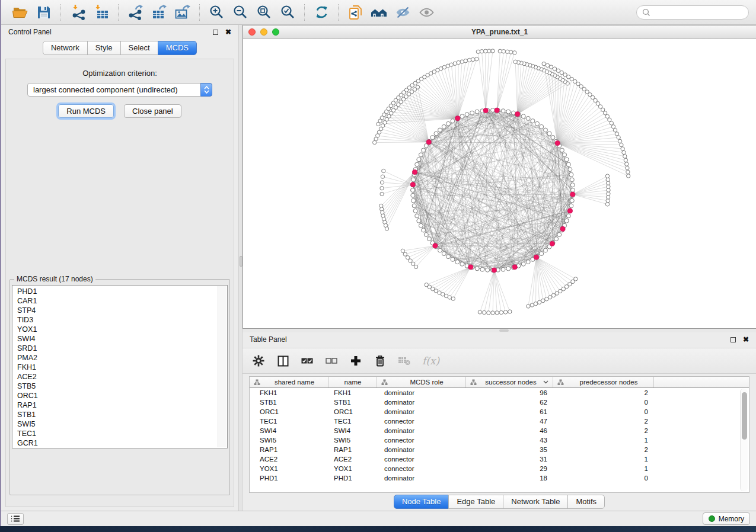  I want to click on memory-button: Memory, so click(726, 519).